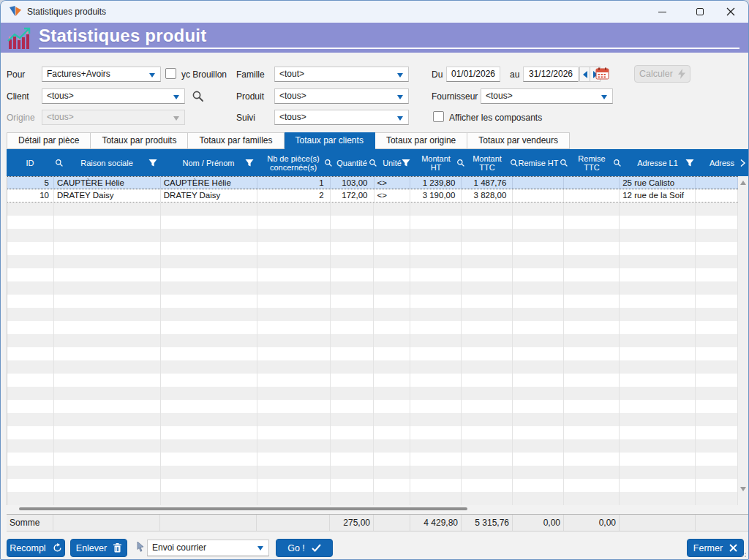 This screenshot has width=749, height=560. I want to click on calculer-button: Calculer, so click(663, 74).